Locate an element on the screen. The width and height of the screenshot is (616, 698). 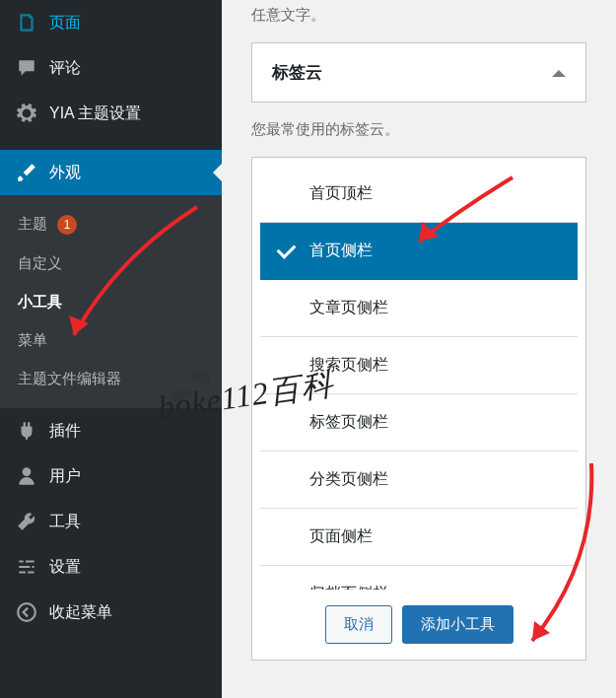
cancel-button: 取消 is located at coordinates (359, 625).